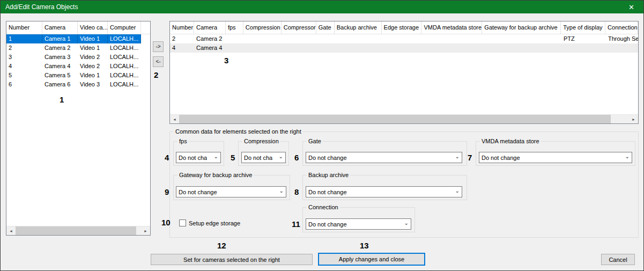 The image size is (644, 271). Describe the element at coordinates (632, 8) in the screenshot. I see `close-icon: ✕` at that location.